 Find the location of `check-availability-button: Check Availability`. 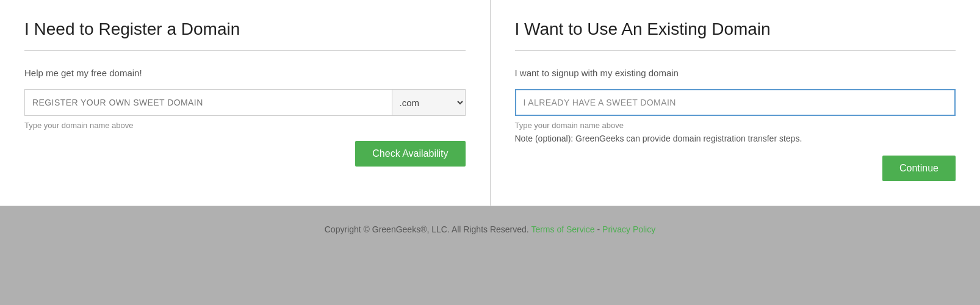

check-availability-button: Check Availability is located at coordinates (410, 154).